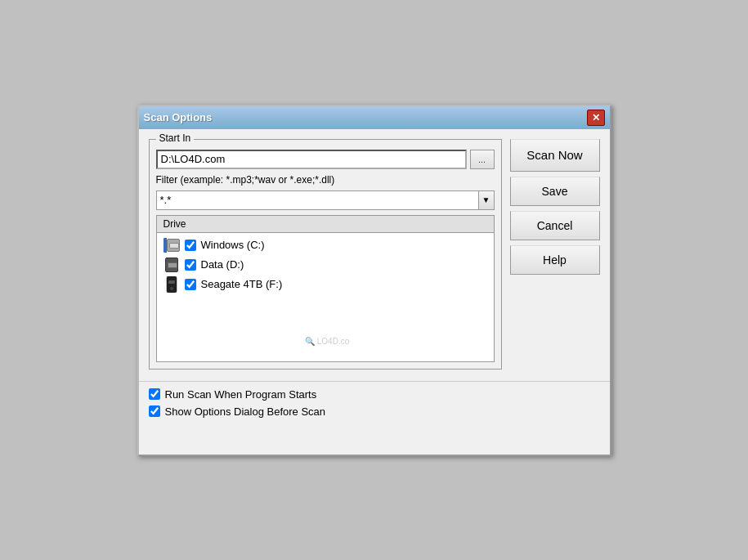  What do you see at coordinates (486, 200) in the screenshot?
I see `filter-dropdown-button: ▼` at bounding box center [486, 200].